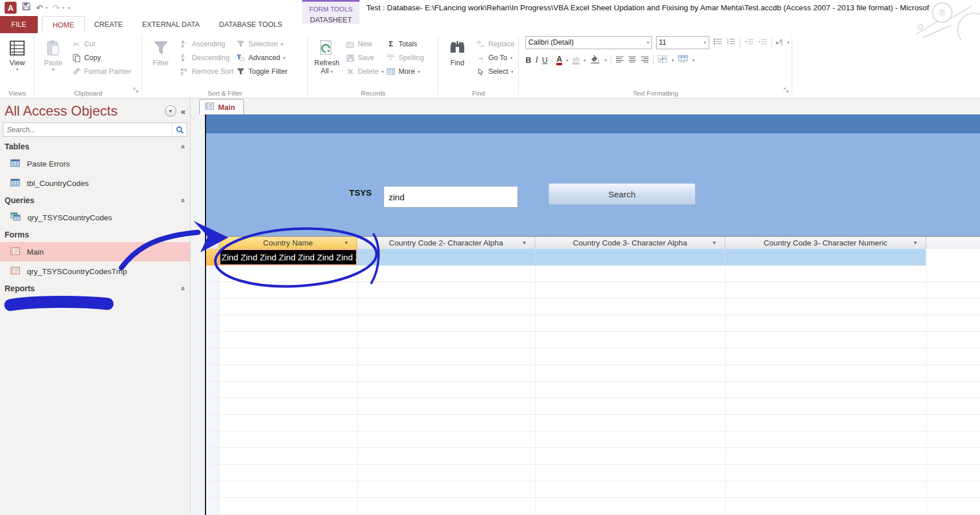  Describe the element at coordinates (102, 72) in the screenshot. I see `format-painter-button: Format Painter` at that location.